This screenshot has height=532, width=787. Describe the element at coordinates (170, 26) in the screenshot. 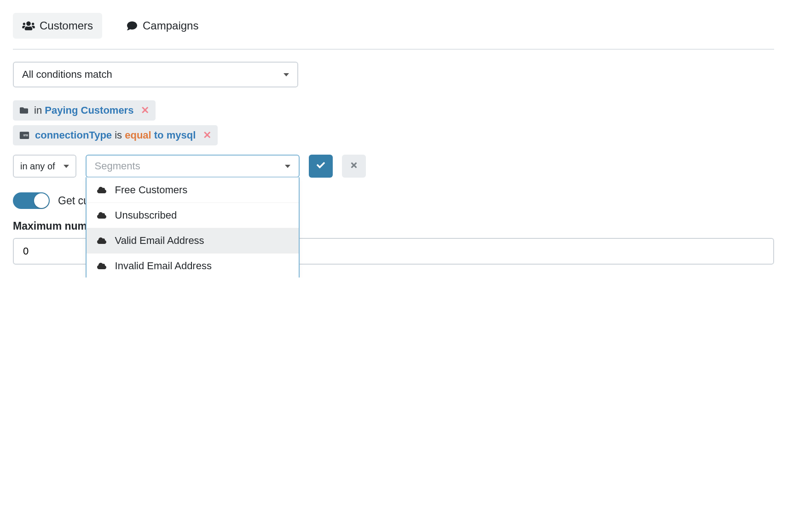

I see `tab-campaigns-label: Campaigns` at that location.